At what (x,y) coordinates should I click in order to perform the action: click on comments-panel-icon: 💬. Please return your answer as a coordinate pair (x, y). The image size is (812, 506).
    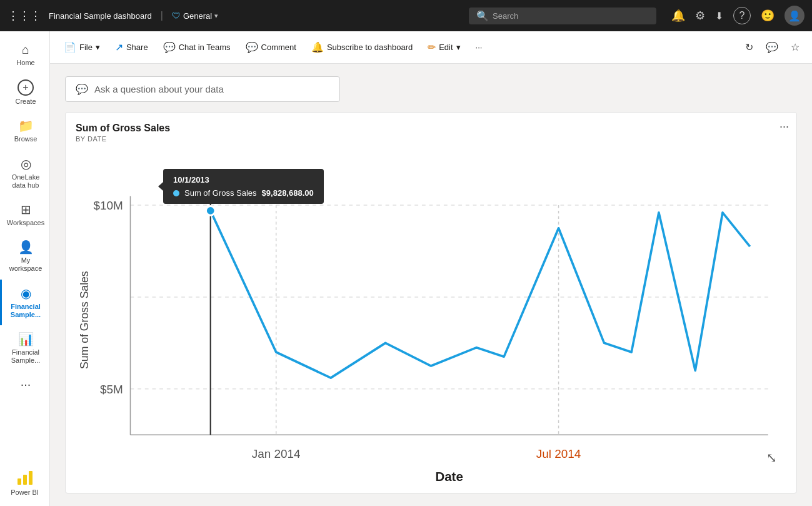
    Looking at the image, I should click on (772, 48).